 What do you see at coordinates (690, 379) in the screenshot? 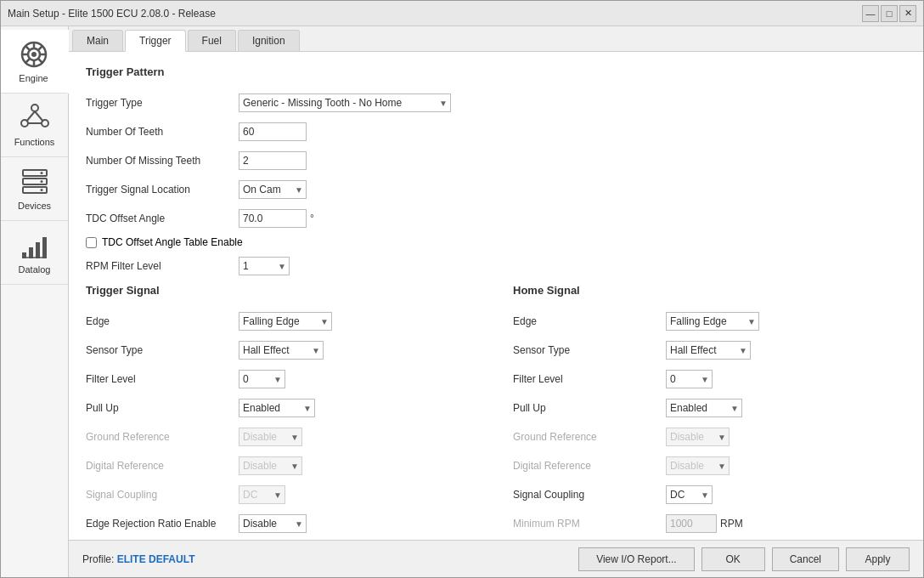
I see `hs-filter-select: 0 1` at bounding box center [690, 379].